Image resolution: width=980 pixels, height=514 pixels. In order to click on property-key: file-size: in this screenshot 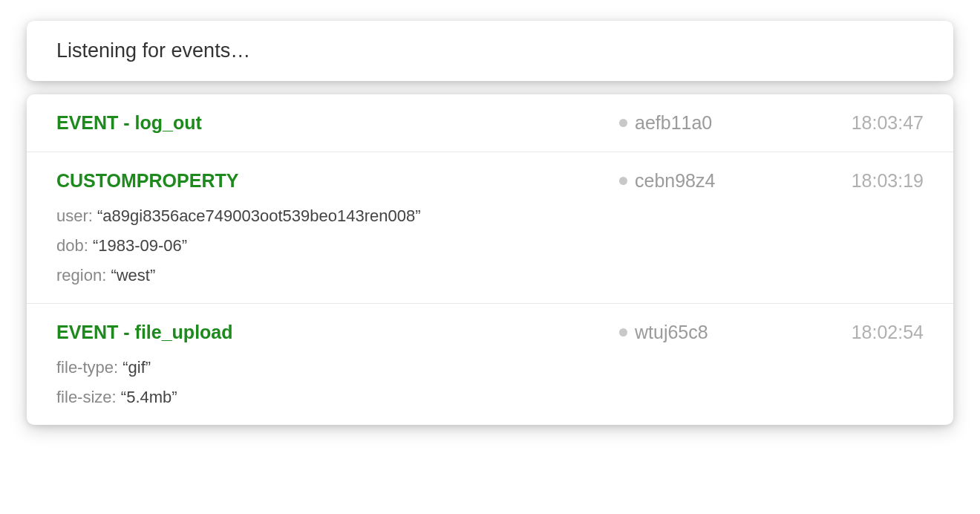, I will do `click(89, 397)`.